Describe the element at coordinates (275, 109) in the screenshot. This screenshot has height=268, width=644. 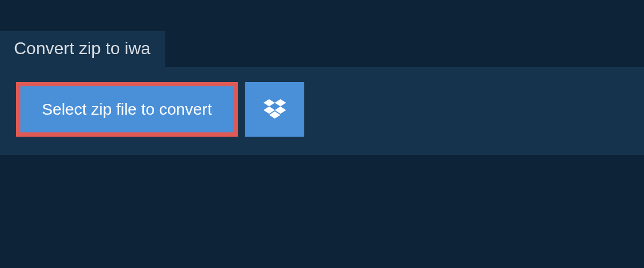
I see `dropbox-icon` at that location.